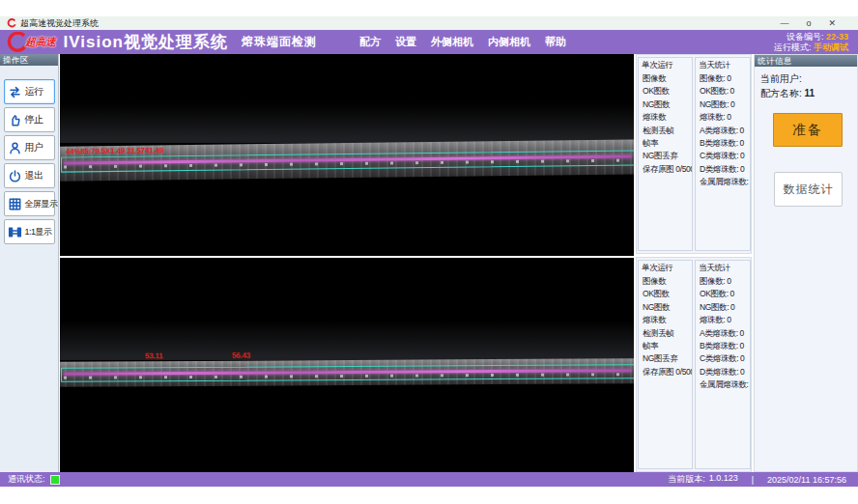  I want to click on info-panel-title: 统计信息, so click(806, 61).